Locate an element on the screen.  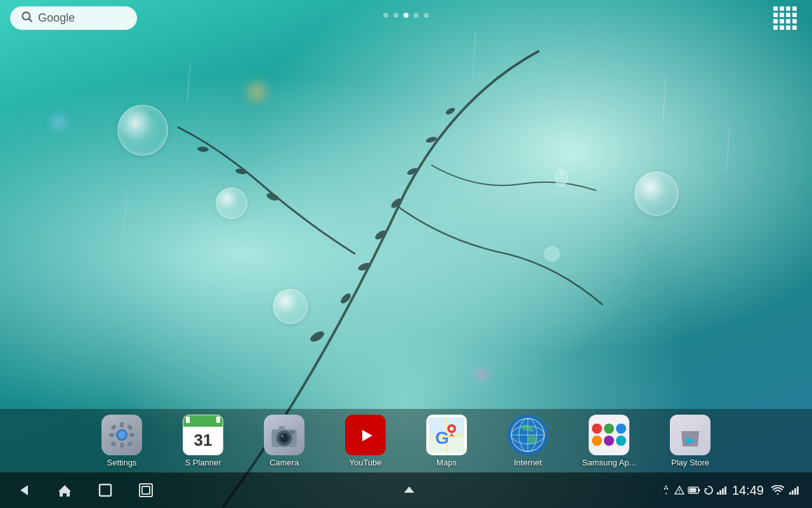
app-youtube: YouTube is located at coordinates (365, 441).